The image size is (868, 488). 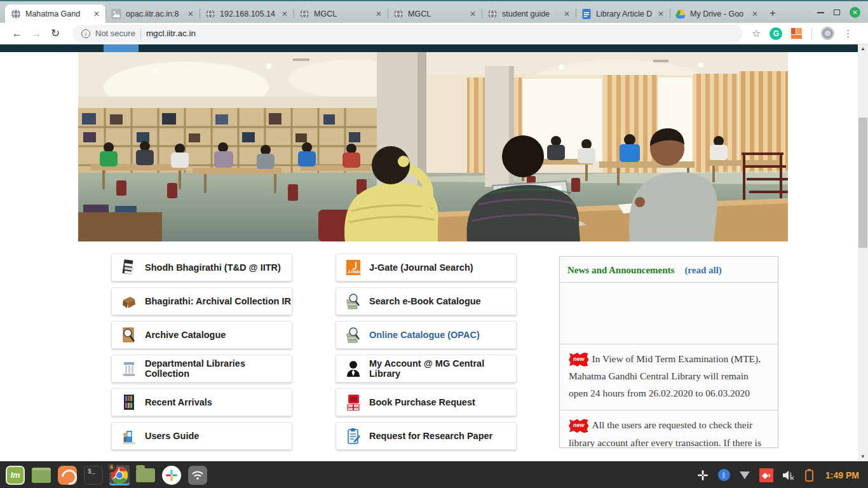 I want to click on bookmark-star-icon: ☆, so click(x=756, y=33).